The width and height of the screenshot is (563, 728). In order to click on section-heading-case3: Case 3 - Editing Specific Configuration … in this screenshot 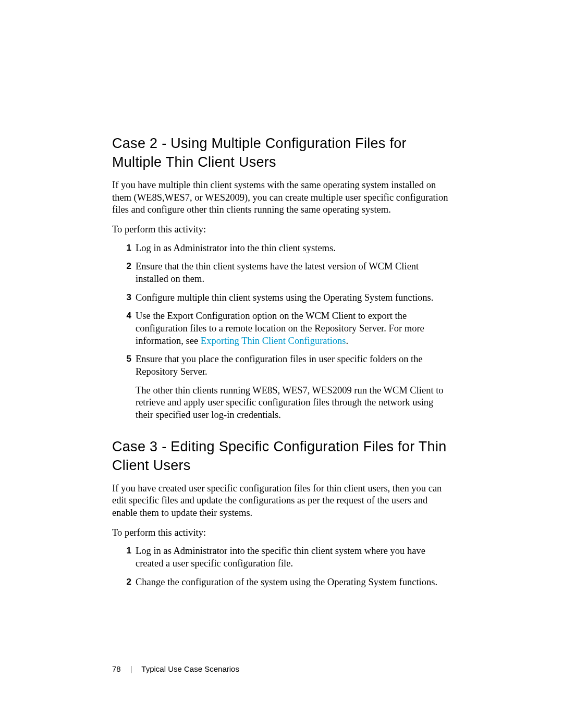, I will do `click(282, 456)`.